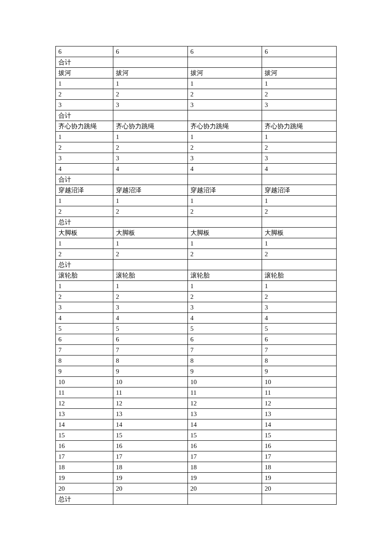 The height and width of the screenshot is (555, 392). Describe the element at coordinates (196, 489) in the screenshot. I see `table-row: 20202020` at that location.